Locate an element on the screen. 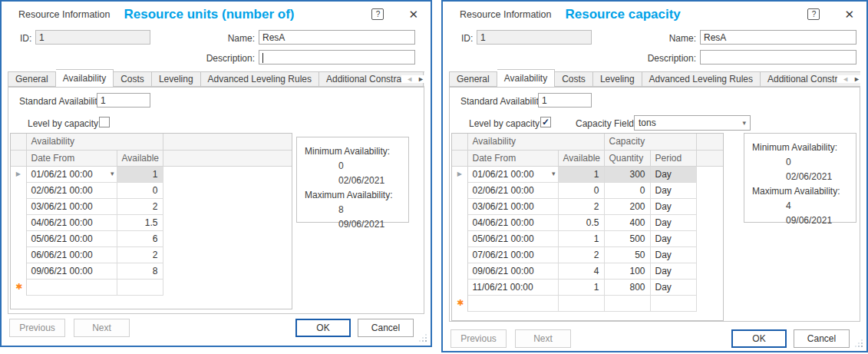 The width and height of the screenshot is (868, 354). grid-cell: 200 is located at coordinates (627, 206).